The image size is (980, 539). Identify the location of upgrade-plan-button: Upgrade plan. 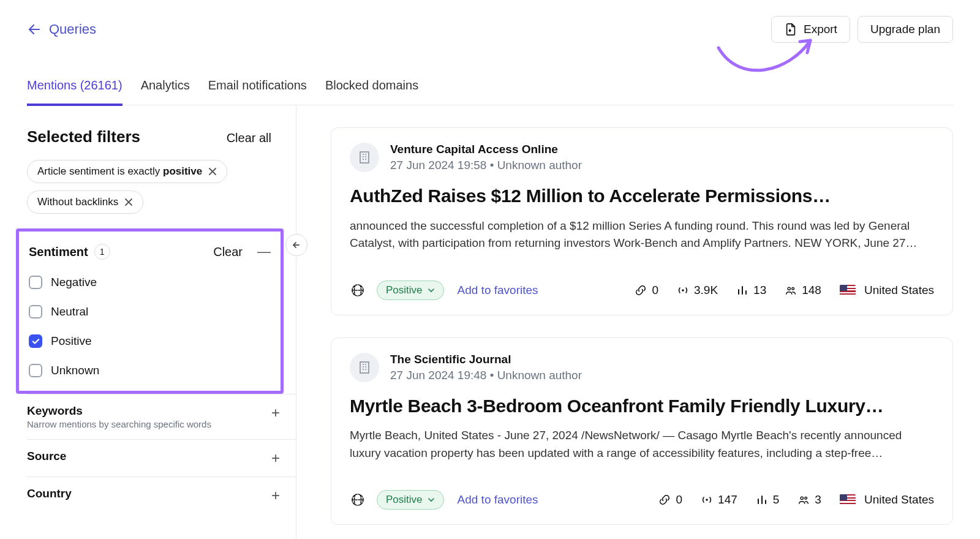
(905, 29).